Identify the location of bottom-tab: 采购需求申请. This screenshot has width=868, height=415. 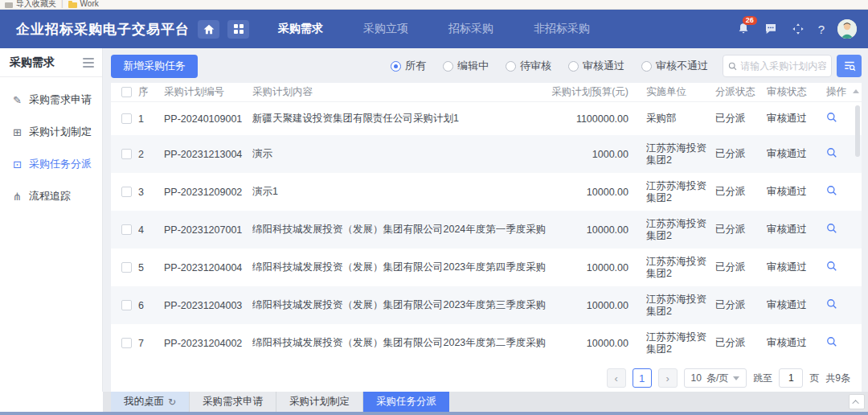
(233, 402).